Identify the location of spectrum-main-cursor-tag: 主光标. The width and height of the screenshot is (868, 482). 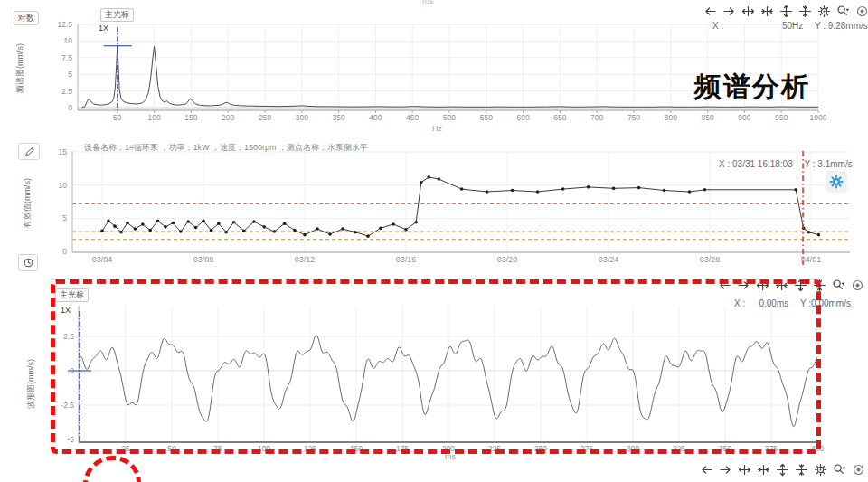
(118, 14).